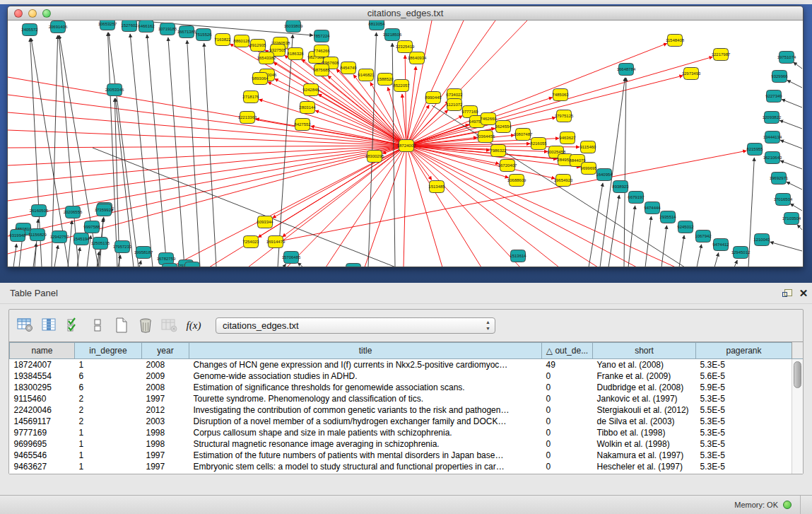  Describe the element at coordinates (307, 107) in the screenshot. I see `graph-node: 2803144` at that location.